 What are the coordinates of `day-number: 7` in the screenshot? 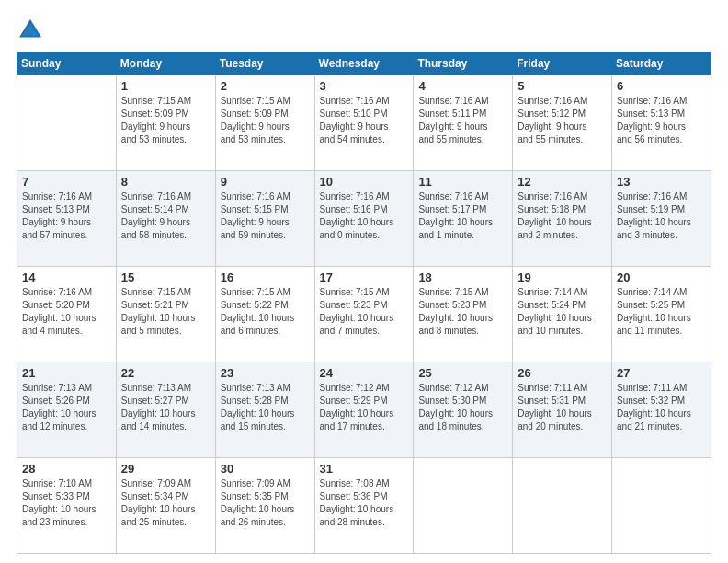 It's located at (66, 182).